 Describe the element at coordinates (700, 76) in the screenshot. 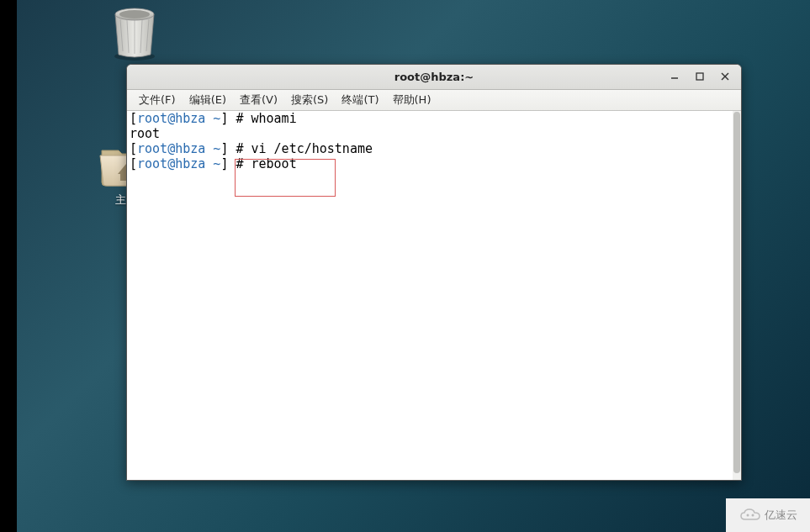

I see `window-controls` at that location.